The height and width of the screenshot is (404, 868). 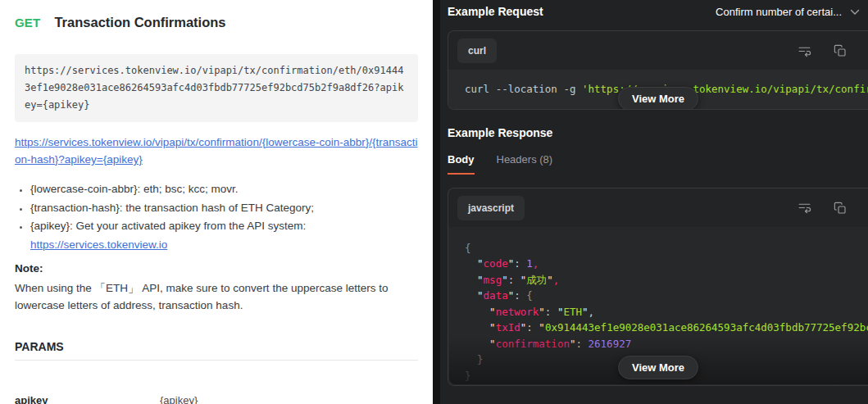 What do you see at coordinates (216, 351) in the screenshot?
I see `params-heading: PARAMS` at bounding box center [216, 351].